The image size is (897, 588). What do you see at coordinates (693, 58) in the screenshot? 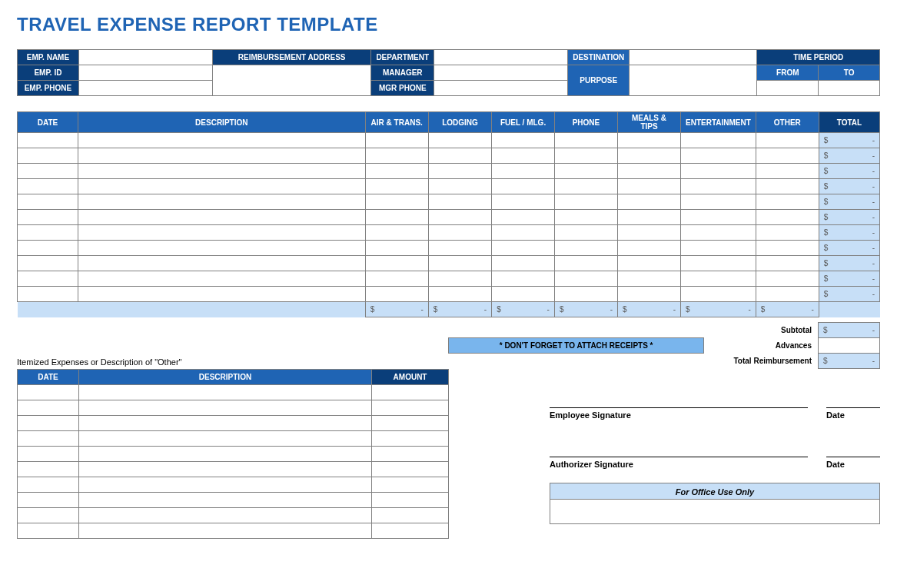
I see `destination-field` at bounding box center [693, 58].